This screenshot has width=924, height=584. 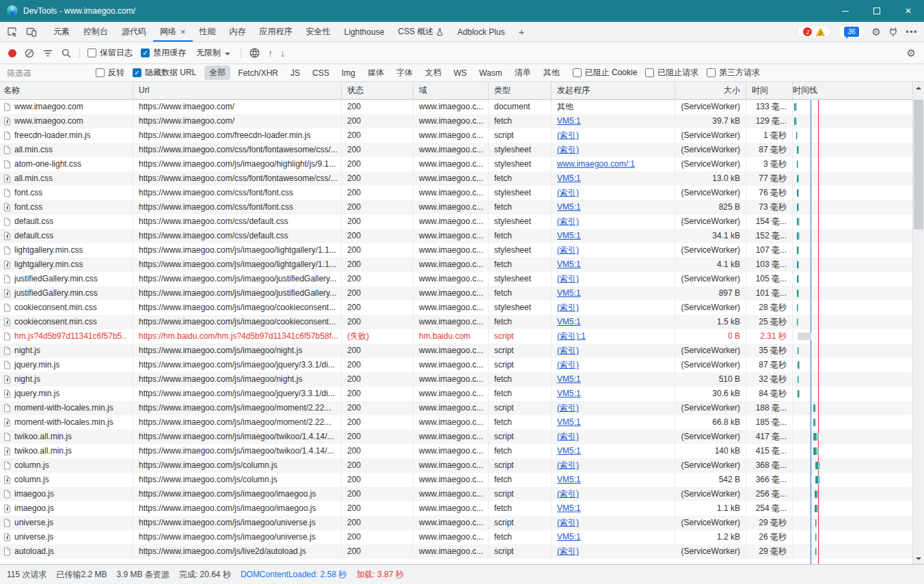 I want to click on clear-icon, so click(x=29, y=53).